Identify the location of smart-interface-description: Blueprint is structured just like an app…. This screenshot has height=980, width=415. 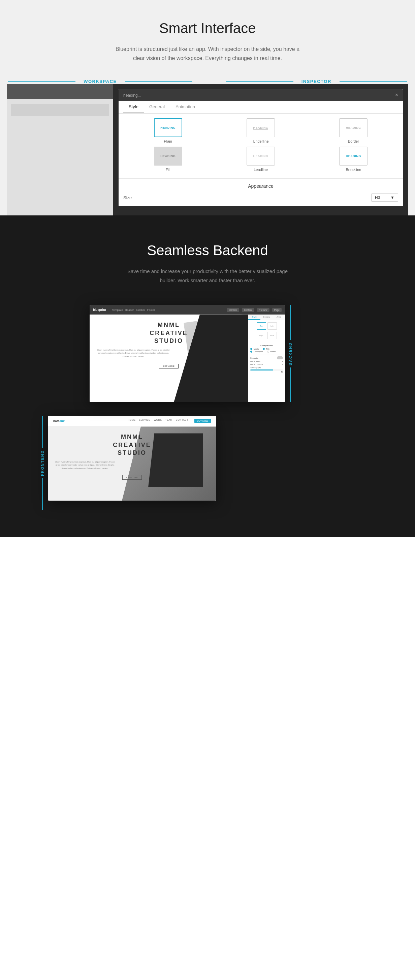
(208, 54).